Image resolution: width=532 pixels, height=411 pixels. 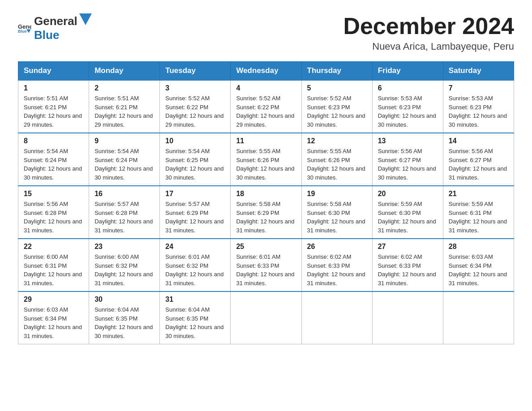 What do you see at coordinates (195, 270) in the screenshot?
I see `day-info: Sunrise: 6:01 AM Sunset: 6:32 PM Dayligh…` at bounding box center [195, 270].